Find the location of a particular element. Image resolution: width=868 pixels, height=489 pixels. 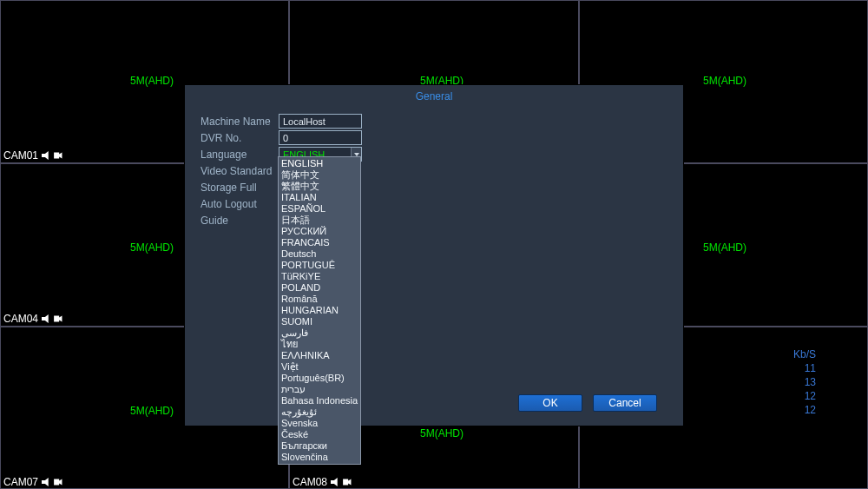

lang-option: ITALIAN is located at coordinates (319, 198).